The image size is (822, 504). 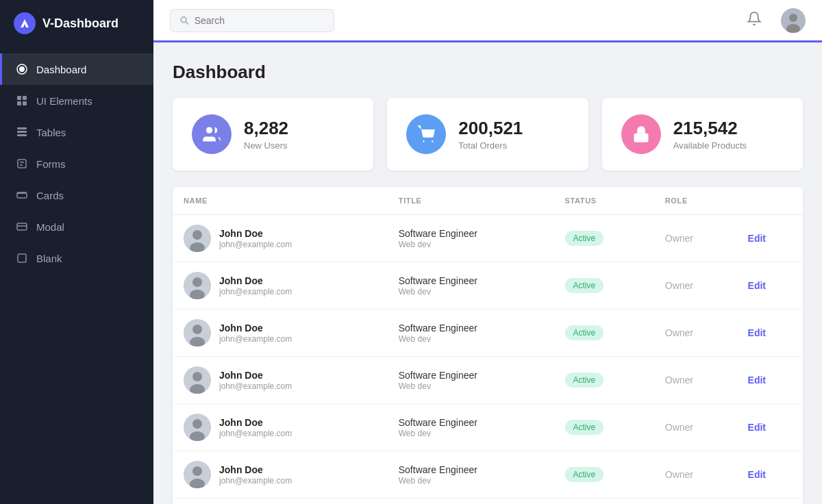 What do you see at coordinates (185, 21) in the screenshot?
I see `search-icon` at bounding box center [185, 21].